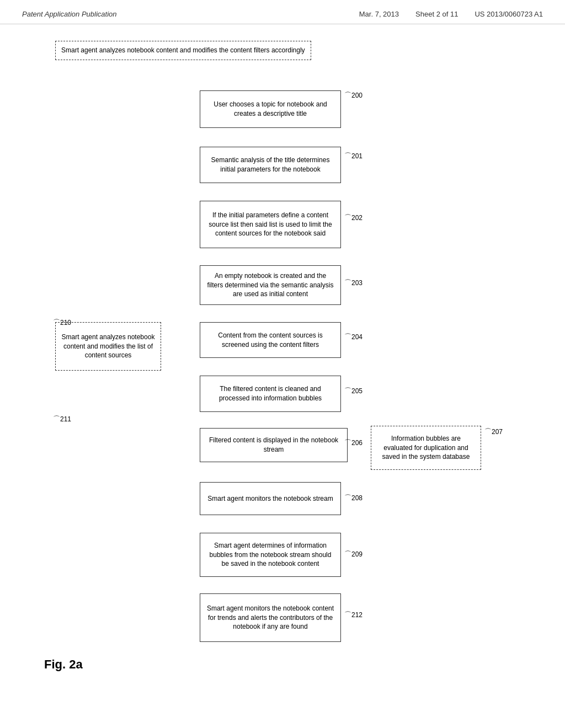 This screenshot has height=728, width=565. What do you see at coordinates (270, 109) in the screenshot?
I see `box-200: User chooses a topic for notebook and cr…` at bounding box center [270, 109].